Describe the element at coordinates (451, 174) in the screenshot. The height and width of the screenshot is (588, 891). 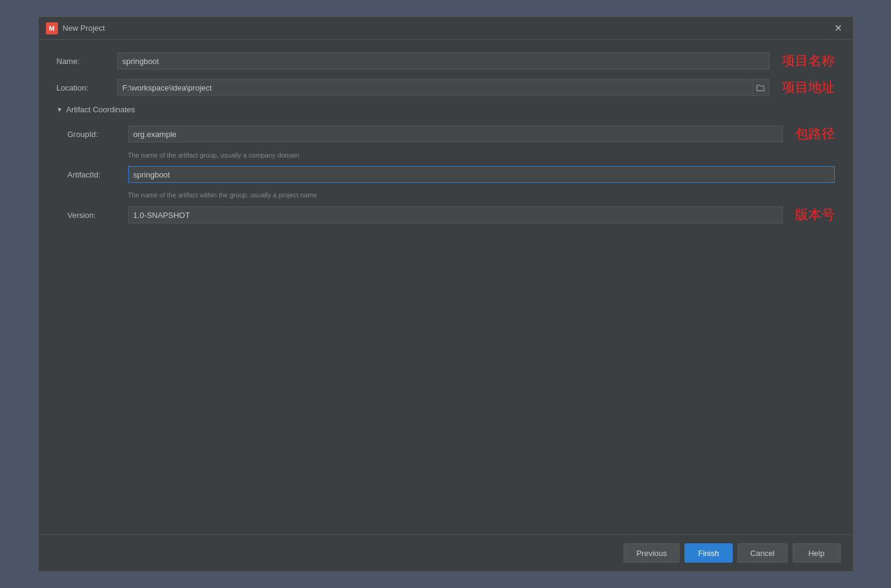
I see `artifactid-row: ArtifactId:` at that location.